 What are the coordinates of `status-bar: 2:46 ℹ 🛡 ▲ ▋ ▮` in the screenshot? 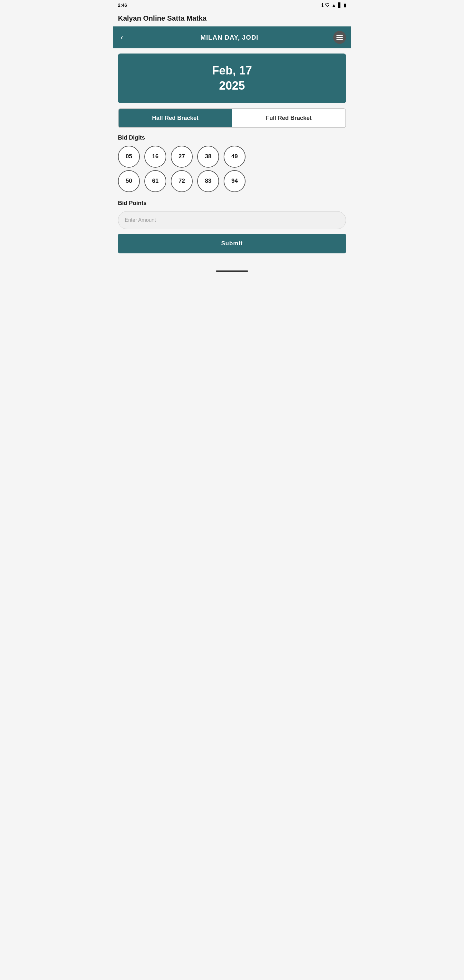 It's located at (232, 5).